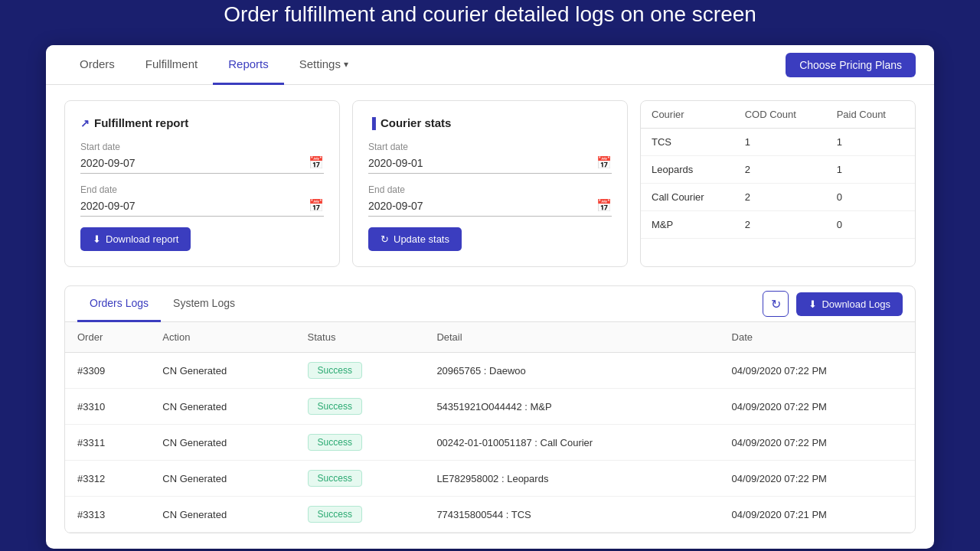  What do you see at coordinates (204, 305) in the screenshot?
I see `tab-system-logs: System Logs` at bounding box center [204, 305].